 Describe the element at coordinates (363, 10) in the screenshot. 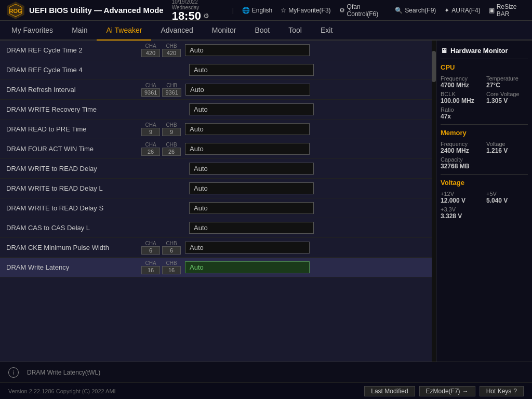

I see `qfan-tool: ⚙ Qfan Control(F6)` at that location.